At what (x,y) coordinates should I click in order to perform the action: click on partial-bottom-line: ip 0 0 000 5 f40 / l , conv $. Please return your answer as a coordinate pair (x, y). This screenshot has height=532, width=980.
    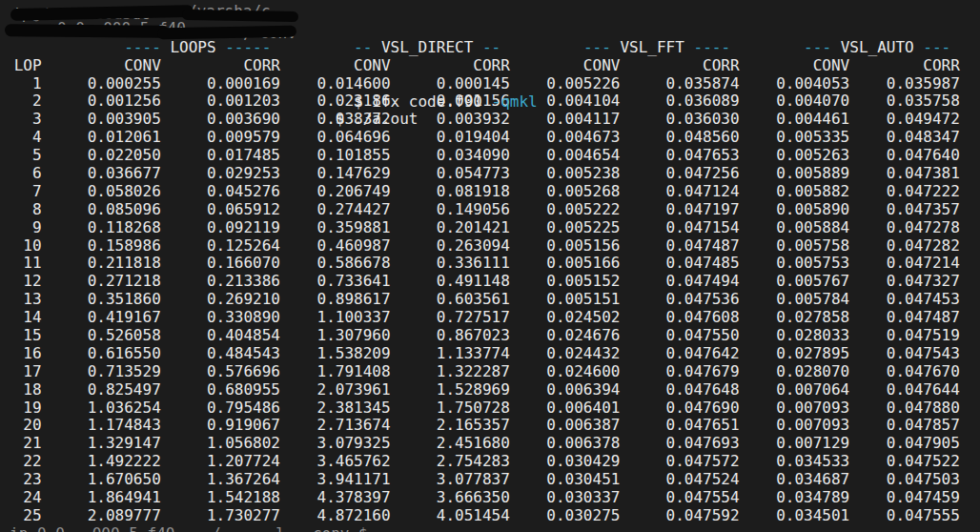
    Looking at the image, I should click on (492, 528).